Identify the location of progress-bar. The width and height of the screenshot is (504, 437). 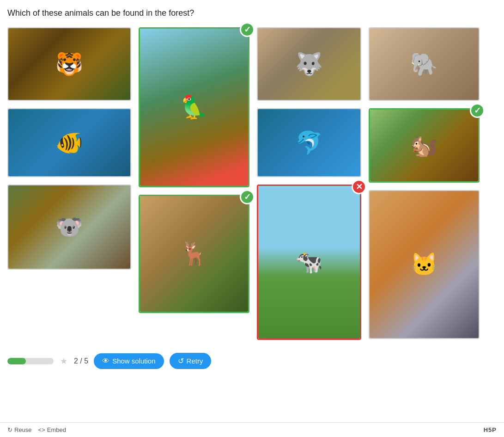
(30, 361).